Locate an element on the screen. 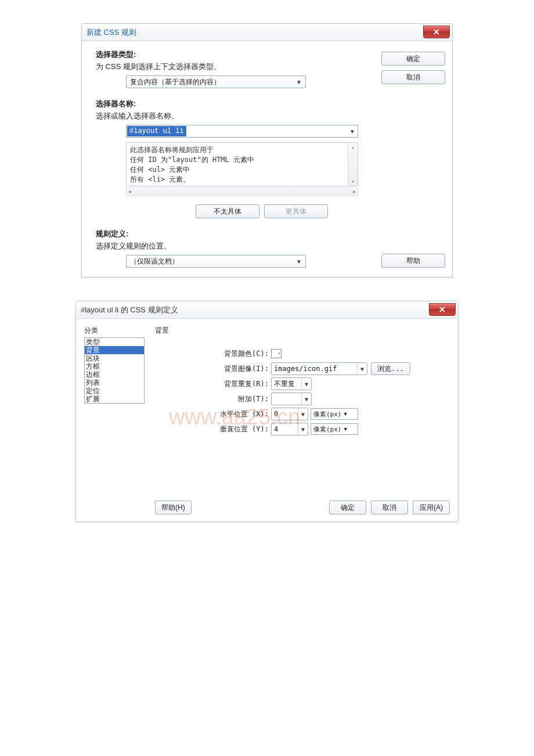 The image size is (534, 756). bg-posx-unit-combobox: 像素(px) ▼ is located at coordinates (334, 414).